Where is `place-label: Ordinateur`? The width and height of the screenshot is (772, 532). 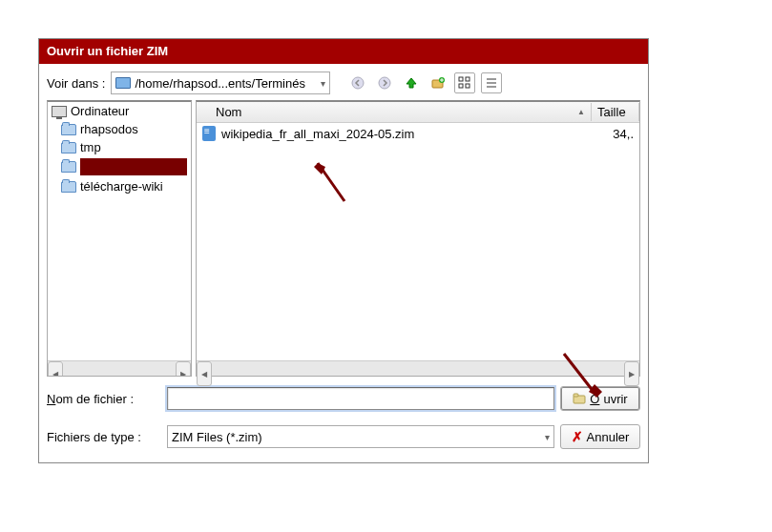 place-label: Ordinateur is located at coordinates (99, 111).